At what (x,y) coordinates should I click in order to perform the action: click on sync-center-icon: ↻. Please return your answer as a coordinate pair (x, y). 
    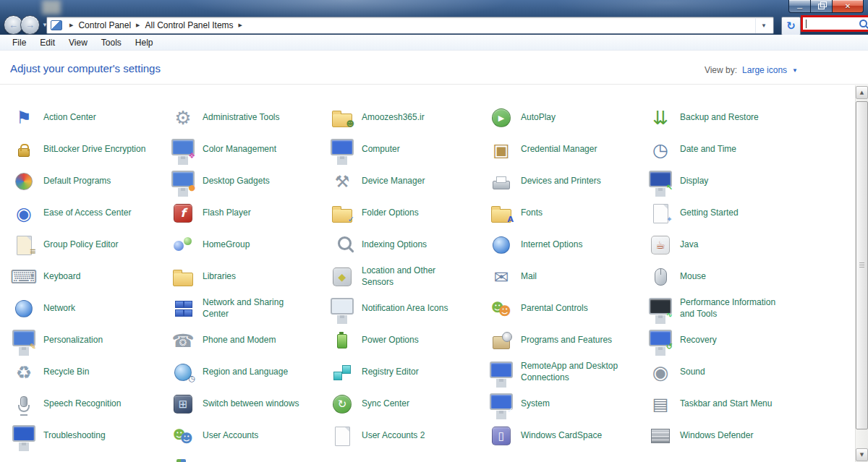
    Looking at the image, I should click on (342, 404).